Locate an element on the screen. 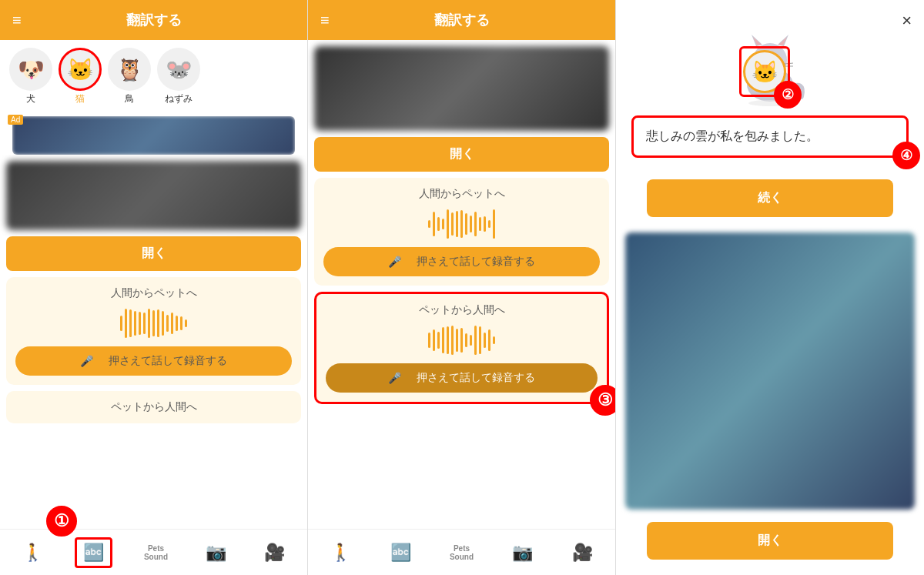  header-title-panel2: 翻訳する is located at coordinates (462, 20).